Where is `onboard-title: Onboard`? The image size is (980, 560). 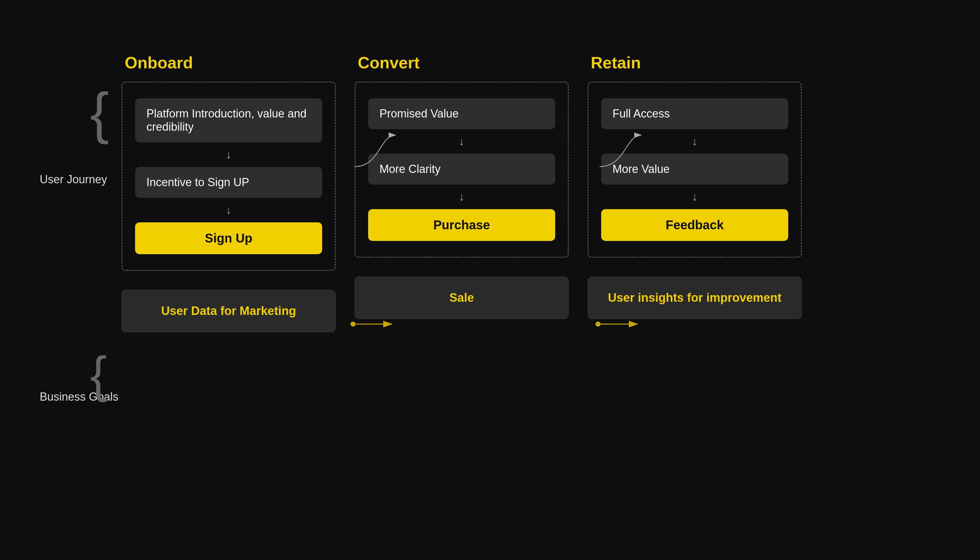 onboard-title: Onboard is located at coordinates (228, 63).